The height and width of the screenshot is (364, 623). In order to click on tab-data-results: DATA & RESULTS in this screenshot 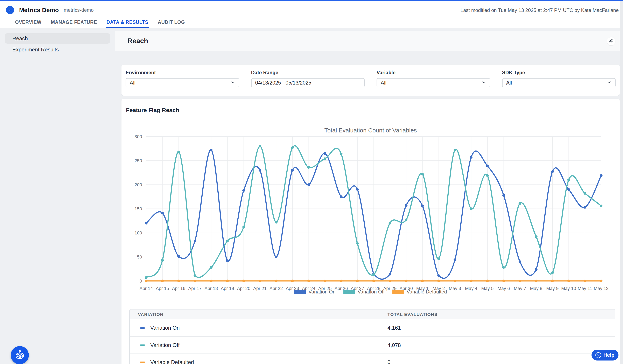, I will do `click(128, 22)`.